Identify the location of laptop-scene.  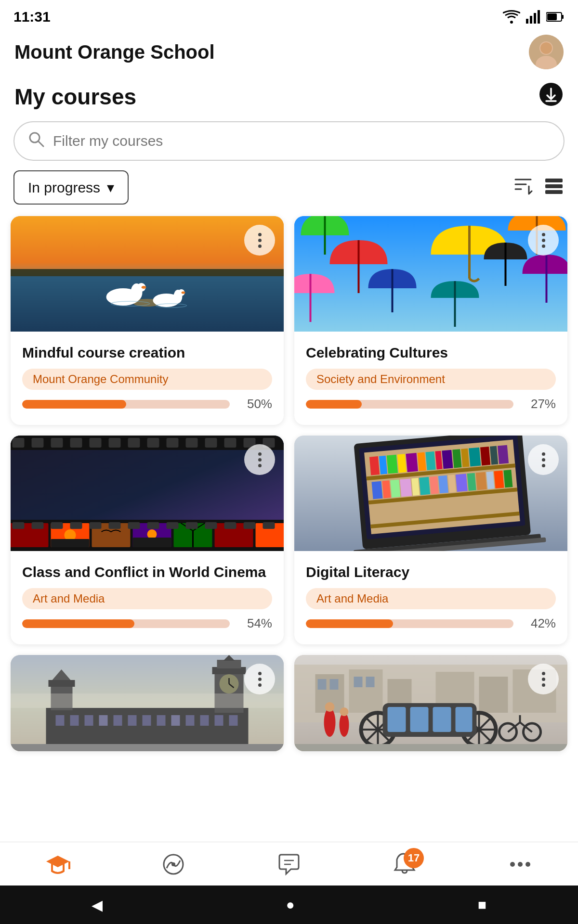
(431, 493).